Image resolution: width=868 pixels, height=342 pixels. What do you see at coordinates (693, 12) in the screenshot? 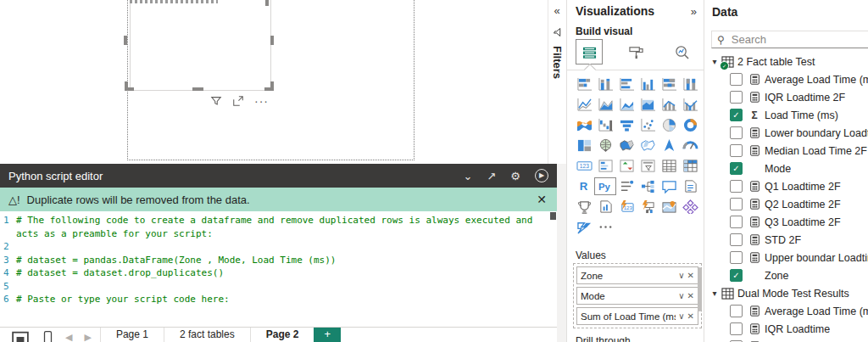
I see `expand-pane-icon: »` at bounding box center [693, 12].